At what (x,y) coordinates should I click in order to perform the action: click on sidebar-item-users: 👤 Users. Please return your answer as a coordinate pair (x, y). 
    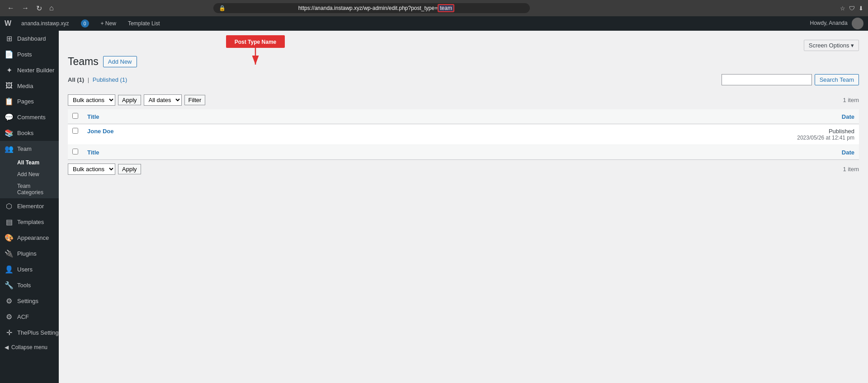
    Looking at the image, I should click on (29, 269).